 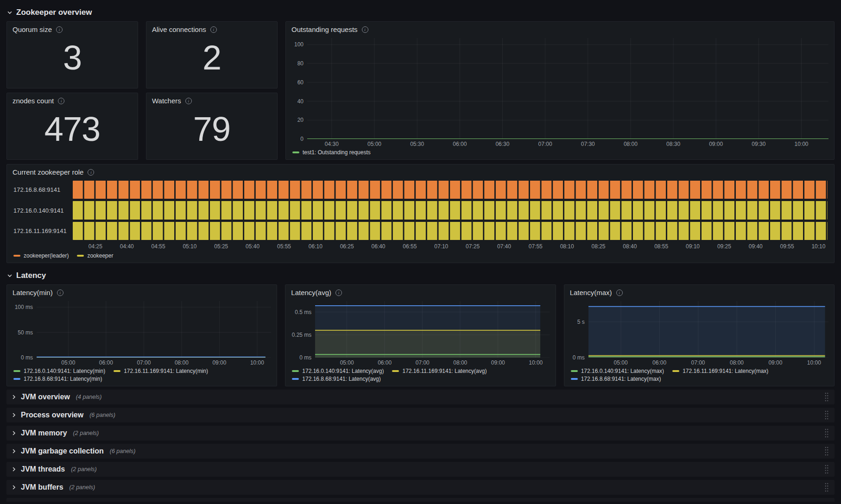 I want to click on x-tick-label: 10:10, so click(x=818, y=246).